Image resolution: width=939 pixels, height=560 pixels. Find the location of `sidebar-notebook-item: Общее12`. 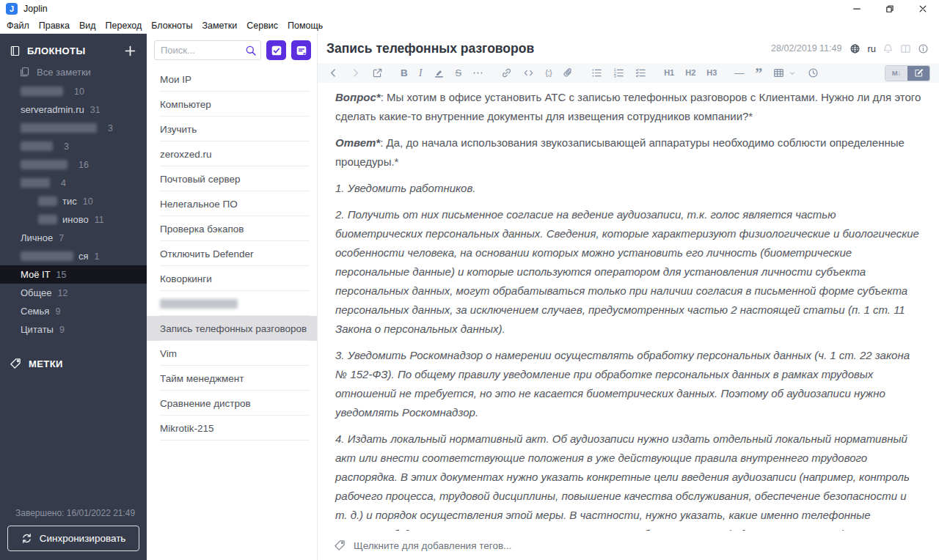

sidebar-notebook-item: Общее12 is located at coordinates (73, 293).